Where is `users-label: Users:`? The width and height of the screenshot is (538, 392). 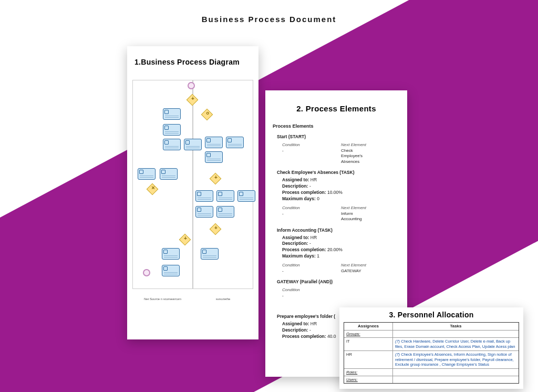 users-label: Users: is located at coordinates (369, 379).